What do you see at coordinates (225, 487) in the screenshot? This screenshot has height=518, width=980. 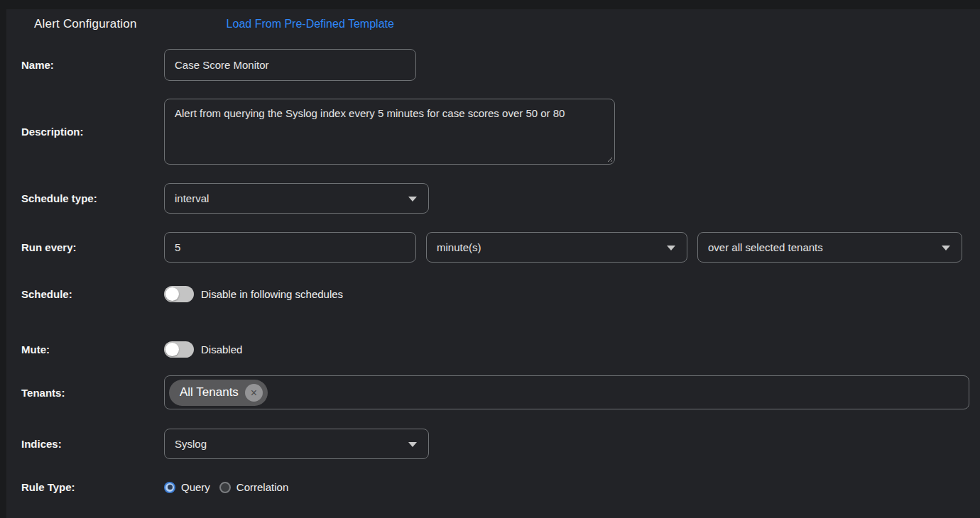 I see `radio-unselected-icon` at bounding box center [225, 487].